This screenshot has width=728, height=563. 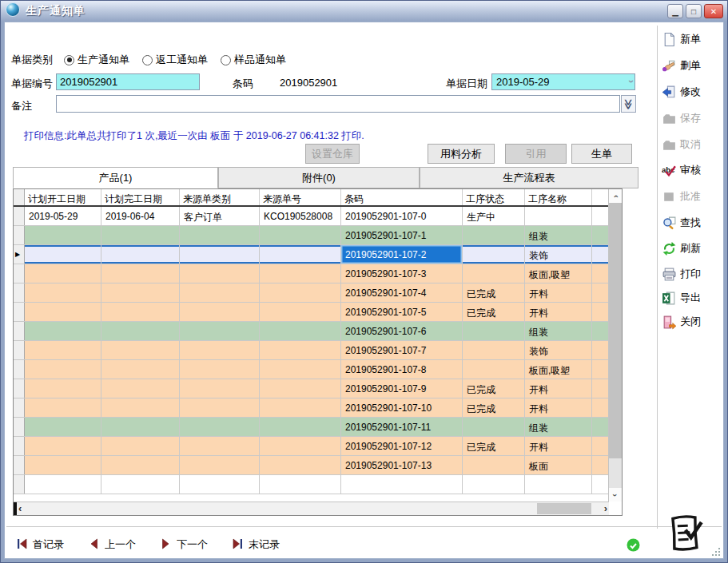 I want to click on table-row: 2019052901-107-1组装, so click(x=318, y=236).